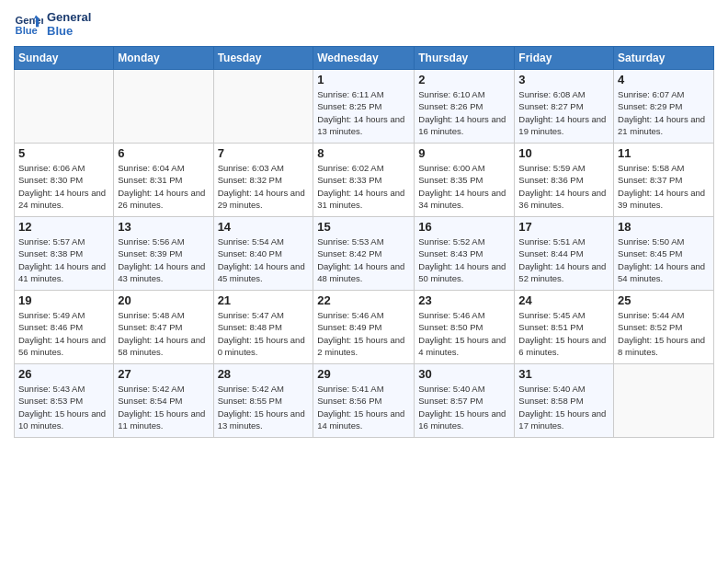 Image resolution: width=728 pixels, height=563 pixels. What do you see at coordinates (264, 373) in the screenshot?
I see `day-number: 28` at bounding box center [264, 373].